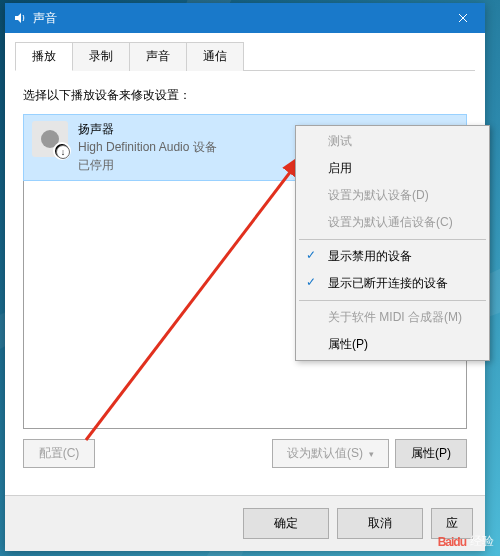 The image size is (500, 556). Describe the element at coordinates (431, 454) in the screenshot. I see `properties-button: 属性(P)` at that location.